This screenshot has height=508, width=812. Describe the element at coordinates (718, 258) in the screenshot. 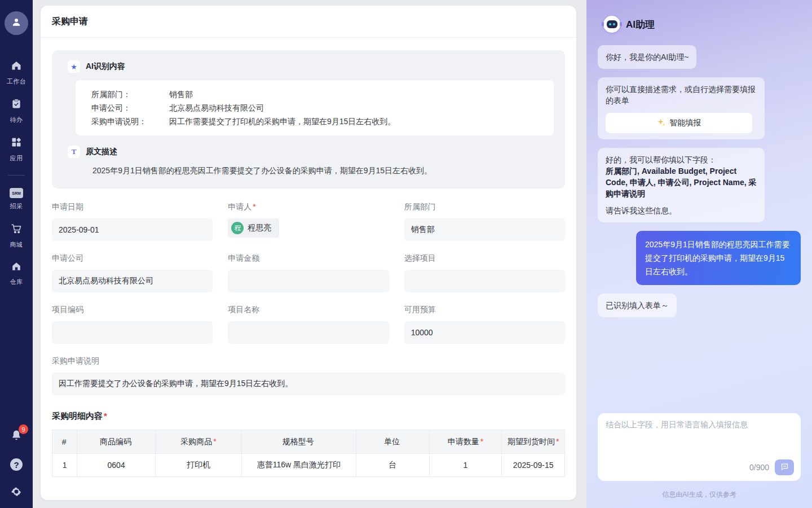

I see `user-message: 2025年9月1日销售部的程思亮因工作需要提交了打印机的采购申请，期望在9月15…` at that location.